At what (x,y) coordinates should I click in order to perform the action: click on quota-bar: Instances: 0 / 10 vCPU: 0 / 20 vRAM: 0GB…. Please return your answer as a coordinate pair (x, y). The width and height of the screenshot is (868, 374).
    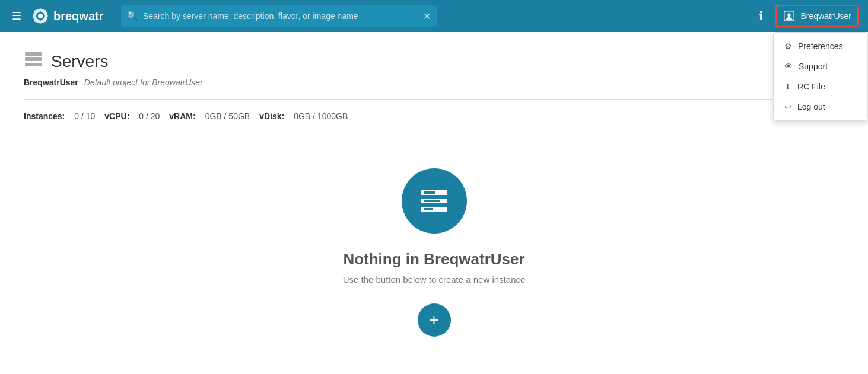
    Looking at the image, I should click on (434, 116).